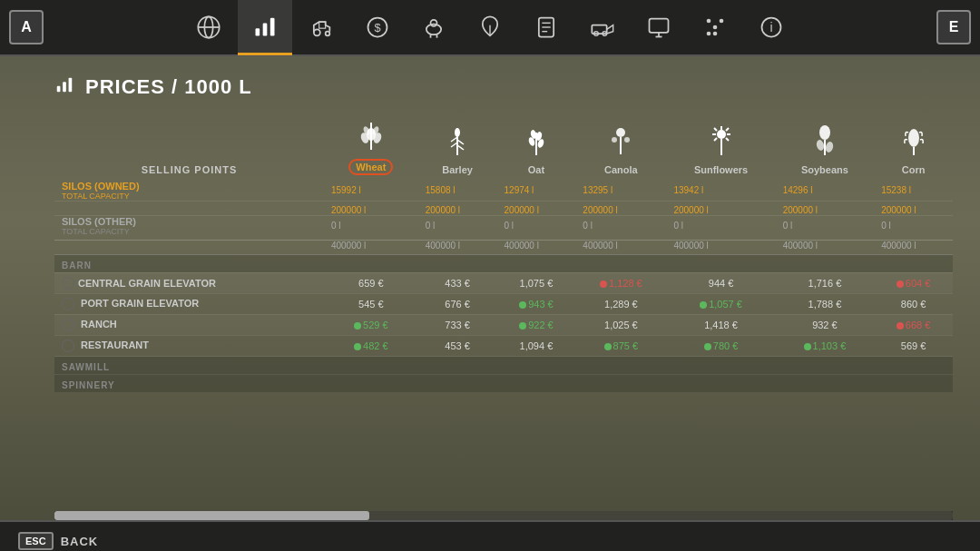 The height and width of the screenshot is (551, 980). Describe the element at coordinates (371, 146) in the screenshot. I see `crop-header-wheat: Wheat` at that location.